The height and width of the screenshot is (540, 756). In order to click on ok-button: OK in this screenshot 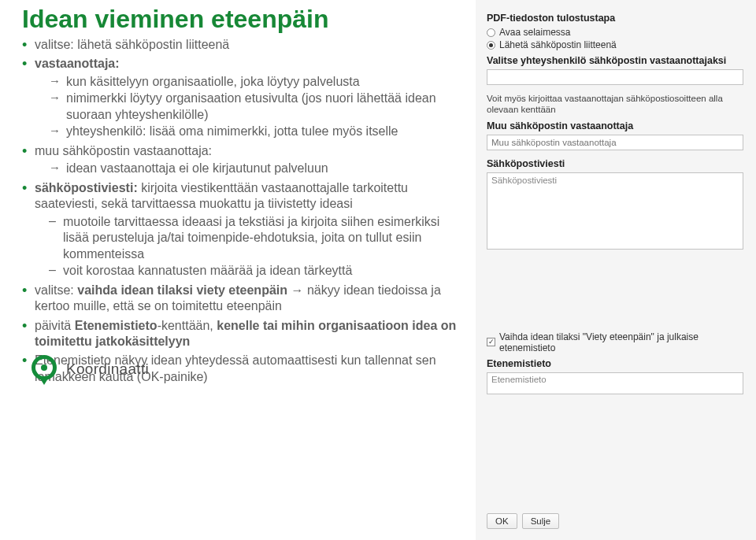, I will do `click(502, 521)`.